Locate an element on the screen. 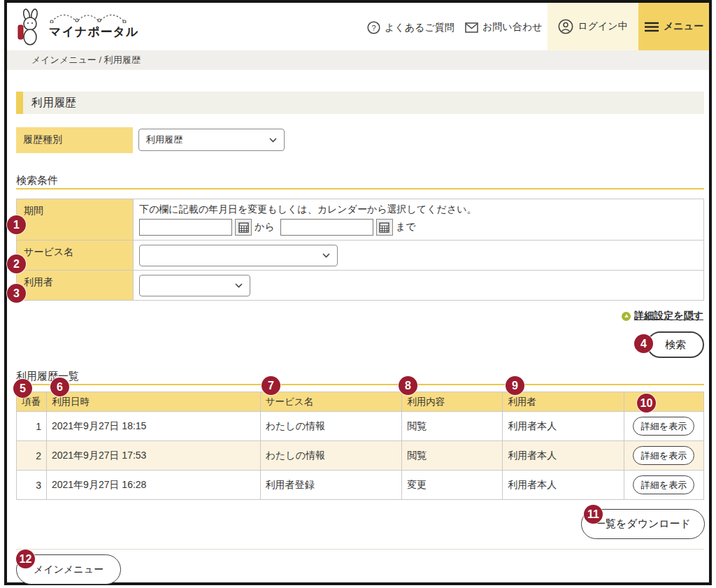 The width and height of the screenshot is (716, 588). annotation-marker-5: 5 is located at coordinates (22, 389).